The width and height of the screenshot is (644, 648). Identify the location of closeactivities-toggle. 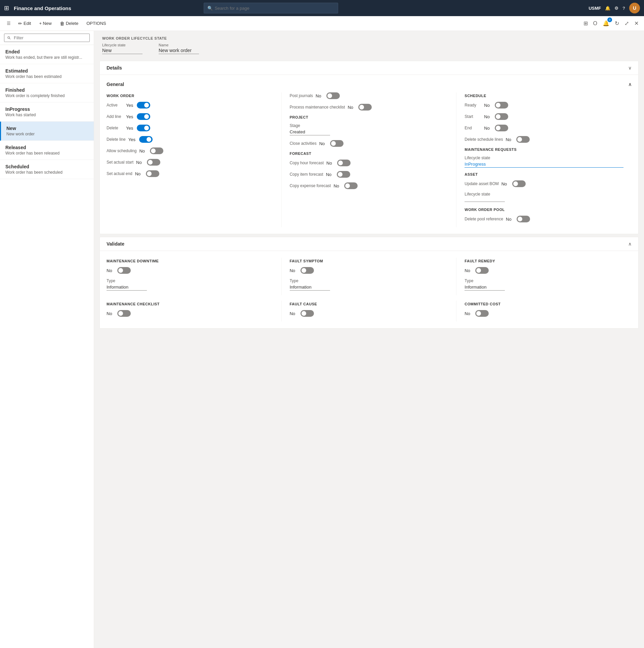
(337, 143).